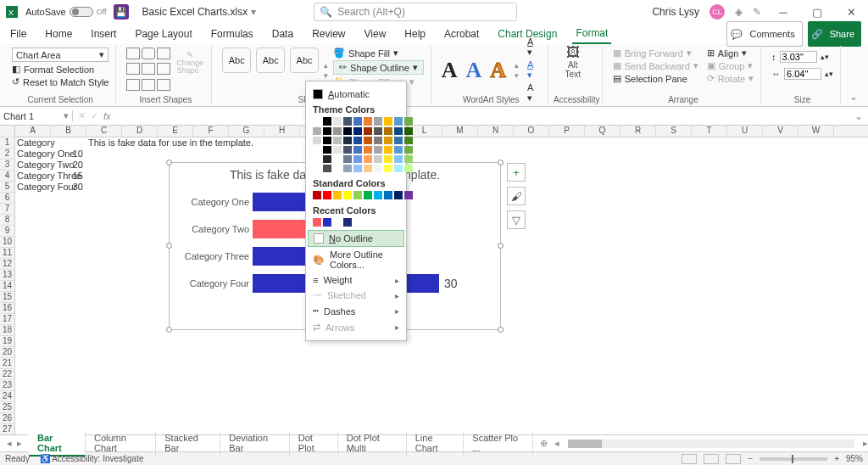 The width and height of the screenshot is (868, 465). I want to click on group-button-btn: ▣ Group ▾, so click(731, 66).